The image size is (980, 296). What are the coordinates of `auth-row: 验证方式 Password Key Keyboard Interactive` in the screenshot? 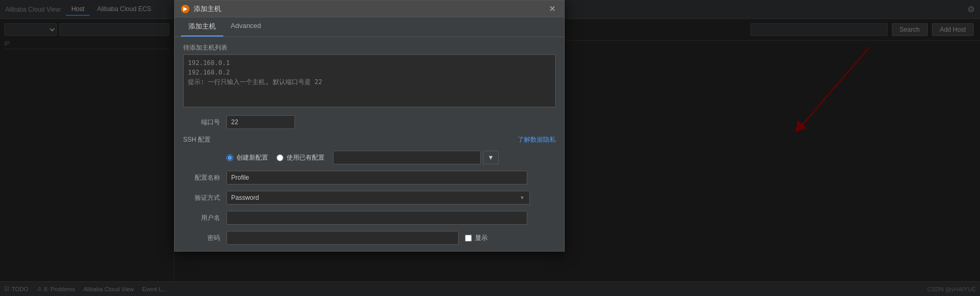 It's located at (369, 198).